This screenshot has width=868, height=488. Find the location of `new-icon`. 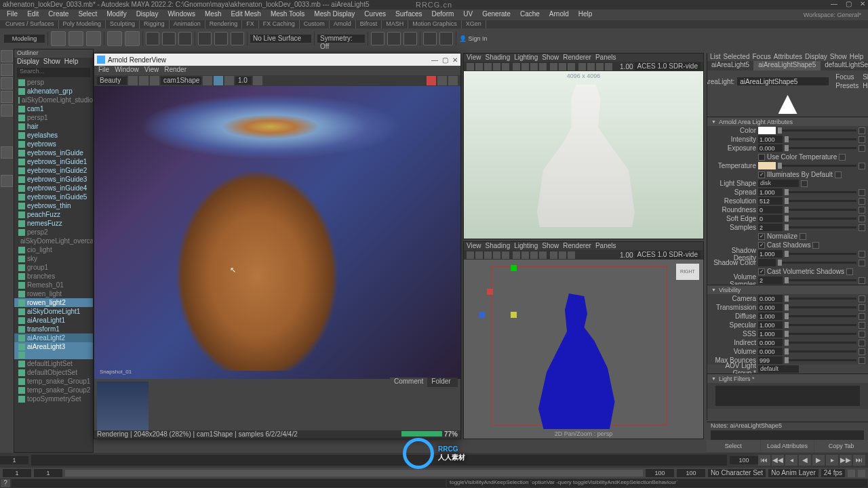

new-icon is located at coordinates (58, 39).